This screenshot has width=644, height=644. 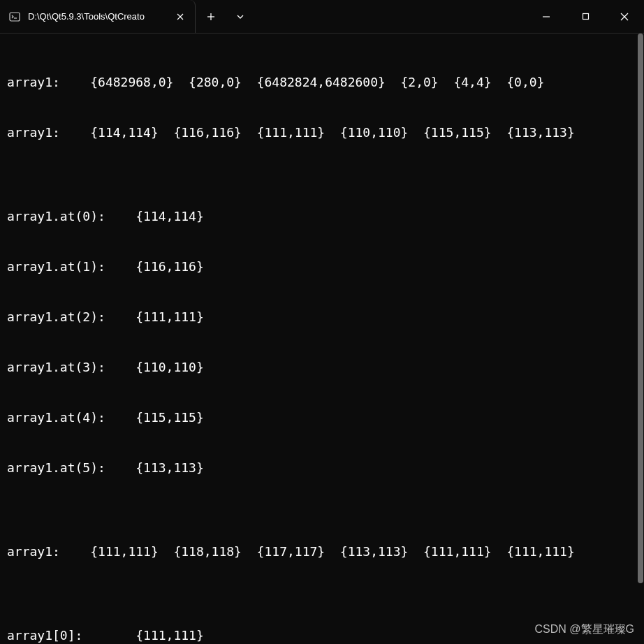 What do you see at coordinates (322, 468) in the screenshot?
I see `output-line: array1.at(5): {113,113}` at bounding box center [322, 468].